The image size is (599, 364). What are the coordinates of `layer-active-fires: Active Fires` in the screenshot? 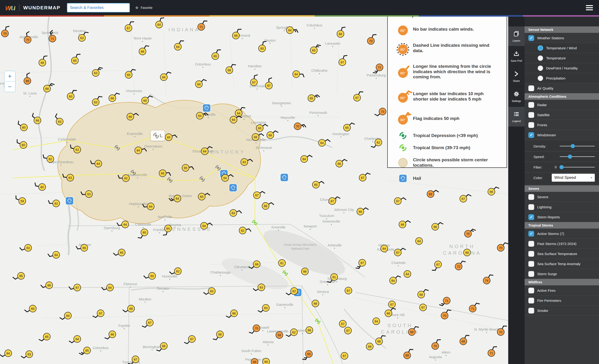 It's located at (562, 290).